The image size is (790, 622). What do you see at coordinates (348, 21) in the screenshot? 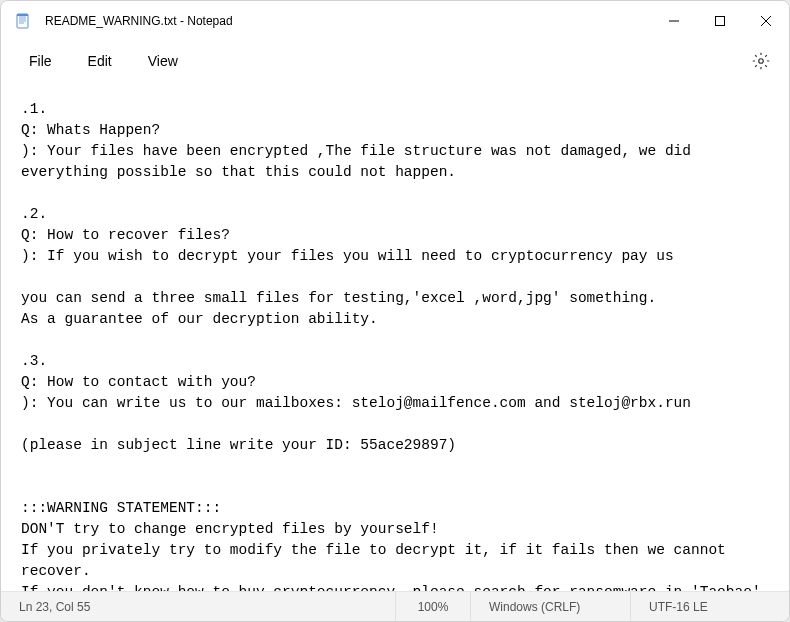
I see `window-title: README_WARNING.txt - Notepad` at bounding box center [348, 21].